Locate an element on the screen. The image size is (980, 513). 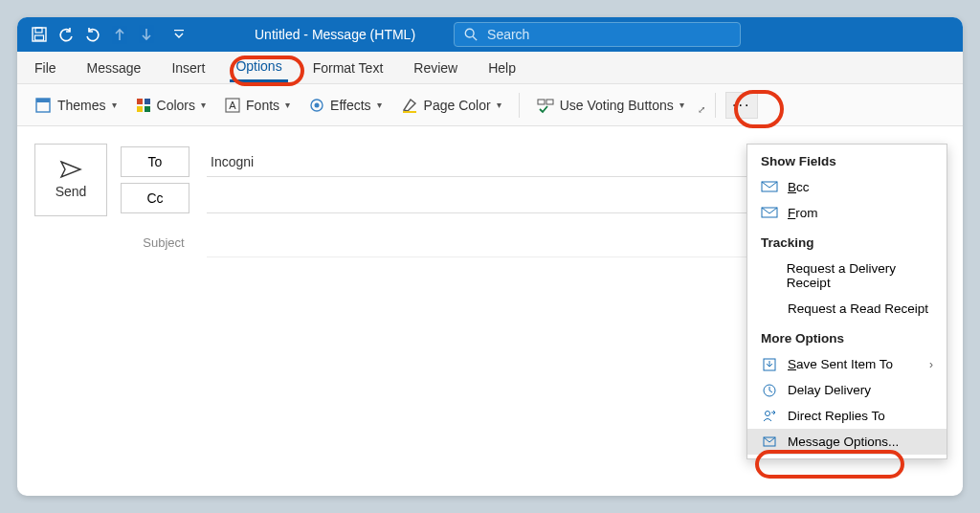
menu-delay-delivery: Delay Delivery is located at coordinates (847, 390).